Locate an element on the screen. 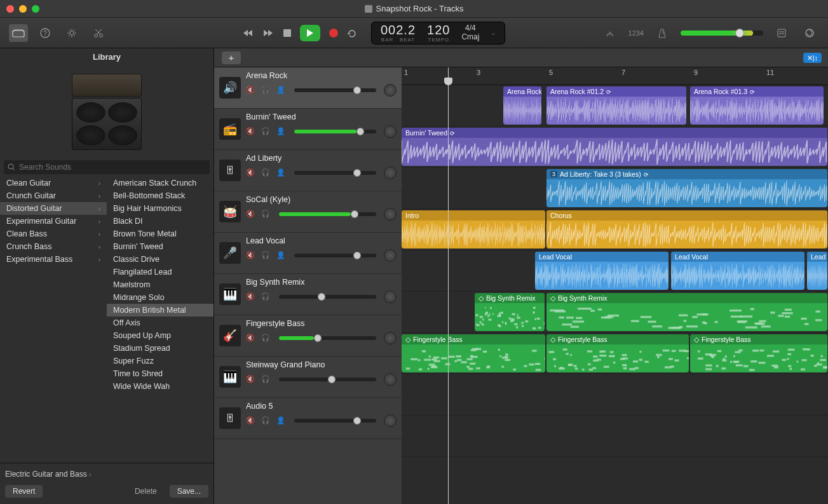  master-volume-slider is located at coordinates (722, 33).